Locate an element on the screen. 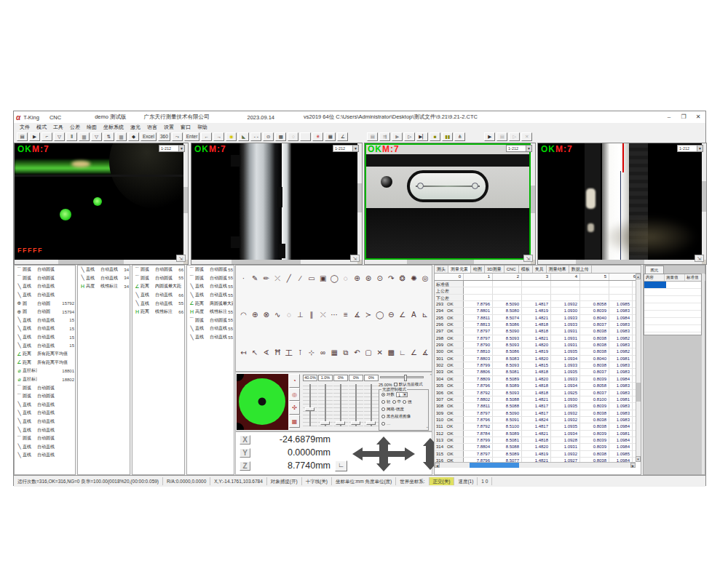  toolbar-button: ▽ is located at coordinates (60, 137).